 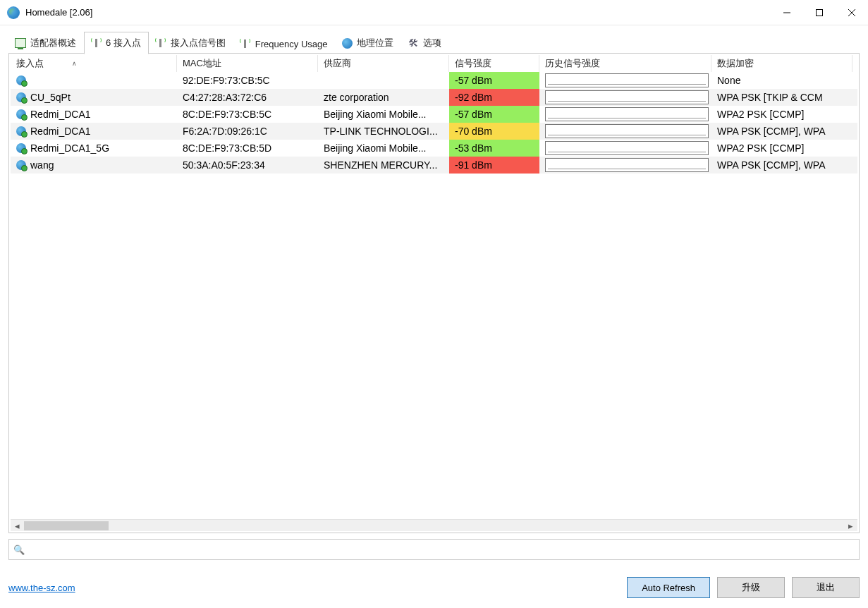 What do you see at coordinates (782, 63) in the screenshot?
I see `col-encryption: 数据加密` at bounding box center [782, 63].